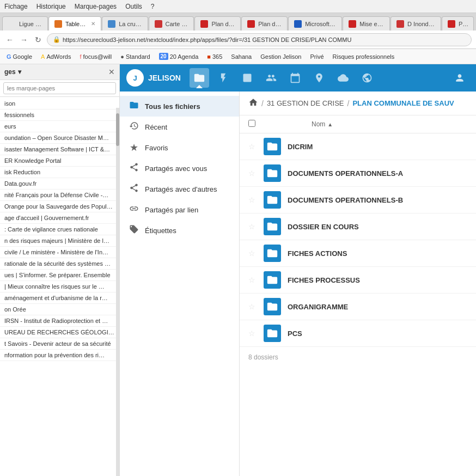  I want to click on file-row-4: ☆ FICHES ACTIONS, so click(358, 254).